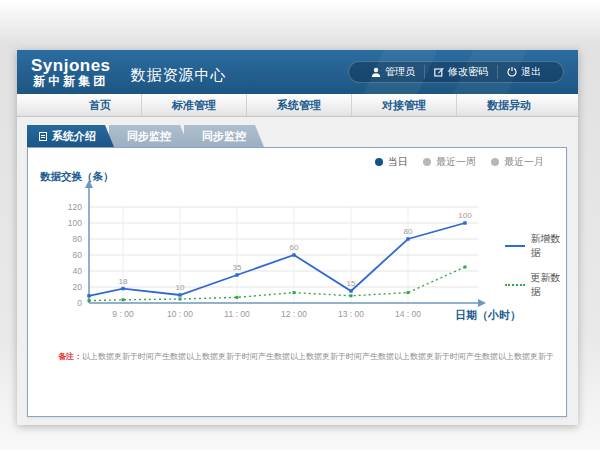 The height and width of the screenshot is (450, 600). Describe the element at coordinates (100, 105) in the screenshot. I see `nav-item-home: 首页` at that location.